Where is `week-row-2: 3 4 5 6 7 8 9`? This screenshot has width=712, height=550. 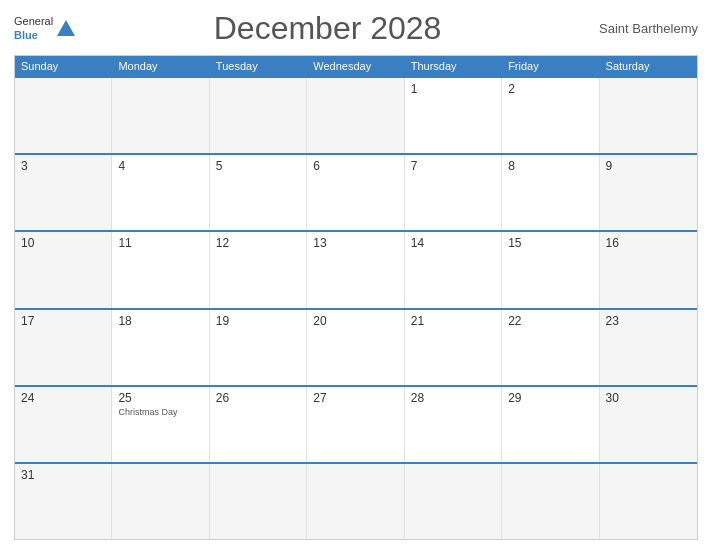
week-row-2: 3 4 5 6 7 8 9 is located at coordinates (356, 192).